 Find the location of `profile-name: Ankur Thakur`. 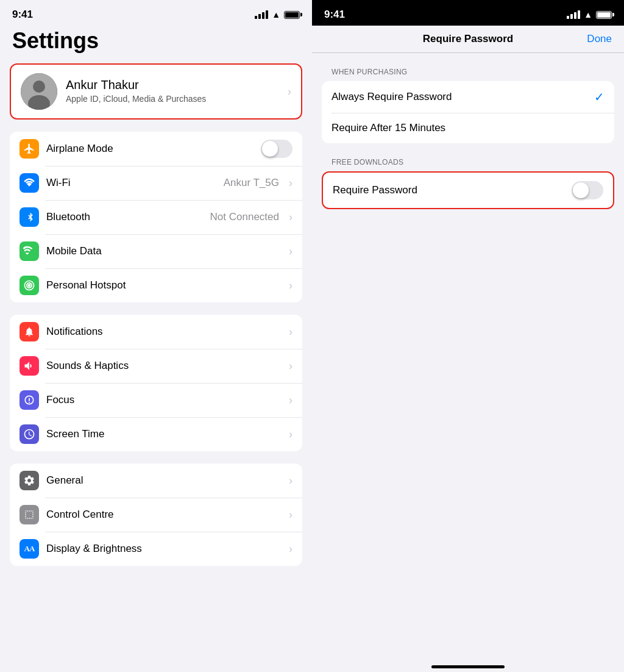

profile-name: Ankur Thakur is located at coordinates (172, 85).